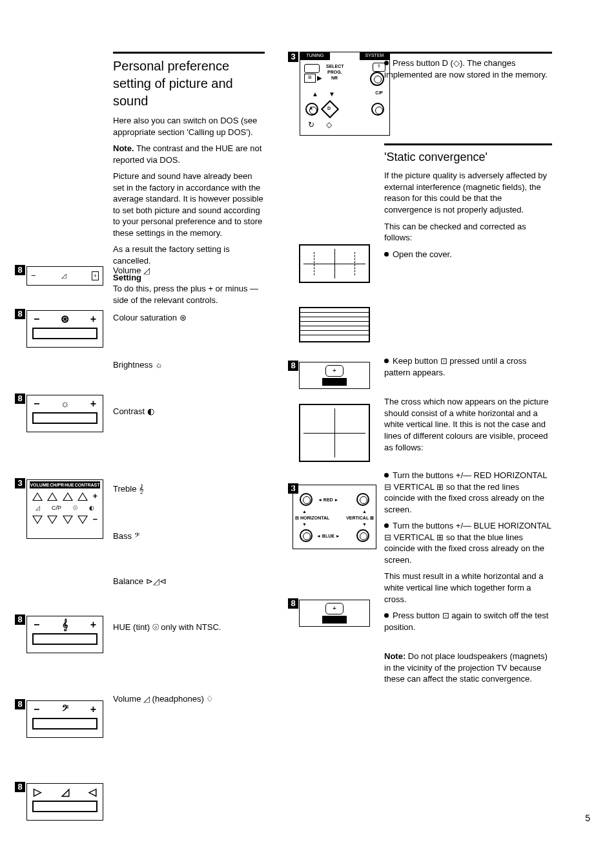  Describe the element at coordinates (189, 154) in the screenshot. I see `paragraph-note-contrast: Note. The contrast and the HUE are not r…` at that location.